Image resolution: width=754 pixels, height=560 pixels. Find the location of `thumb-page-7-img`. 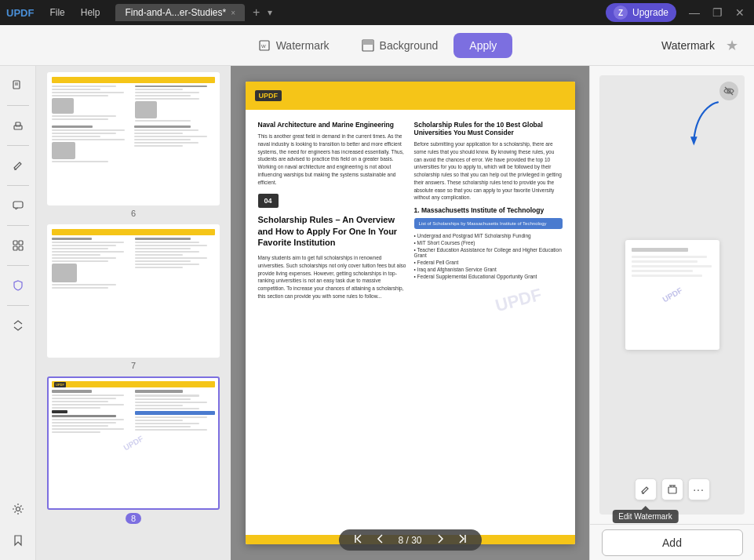

thumb-page-7-img is located at coordinates (133, 291).